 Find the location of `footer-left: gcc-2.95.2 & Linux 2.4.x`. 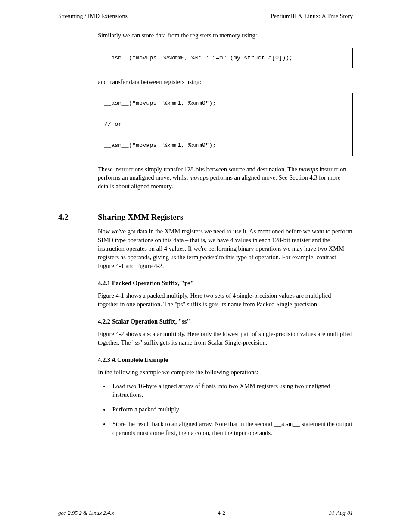

footer-left: gcc-2.95.2 & Linux 2.4.x is located at coordinates (86, 513).